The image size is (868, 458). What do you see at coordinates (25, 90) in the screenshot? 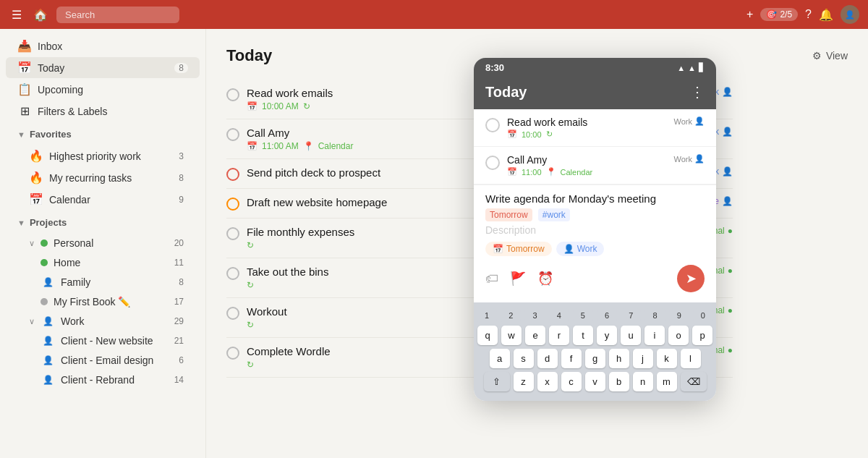
I see `upcoming-icon: 📋` at bounding box center [25, 90].